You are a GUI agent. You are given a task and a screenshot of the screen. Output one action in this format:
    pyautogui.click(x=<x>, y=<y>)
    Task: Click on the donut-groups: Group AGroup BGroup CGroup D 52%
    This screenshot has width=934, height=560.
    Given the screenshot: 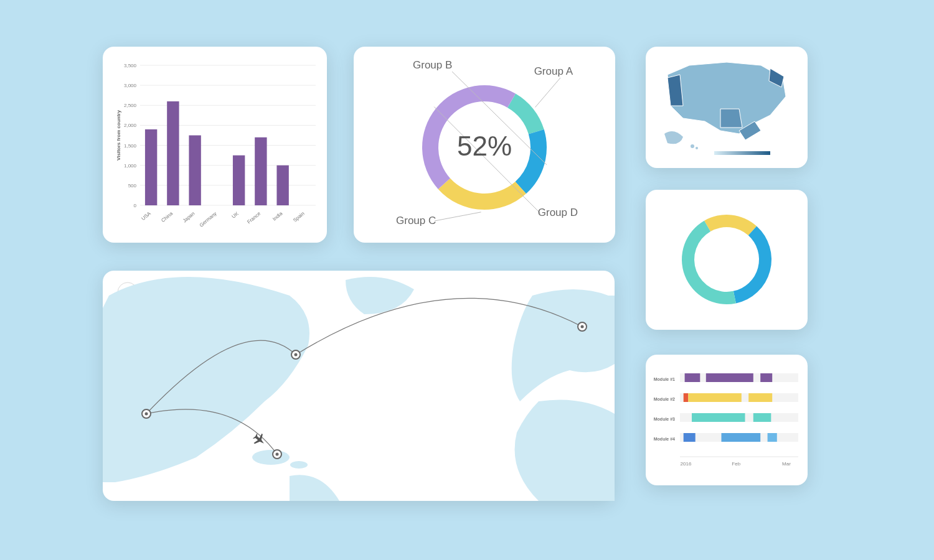 What is the action you would take?
    pyautogui.click(x=484, y=144)
    